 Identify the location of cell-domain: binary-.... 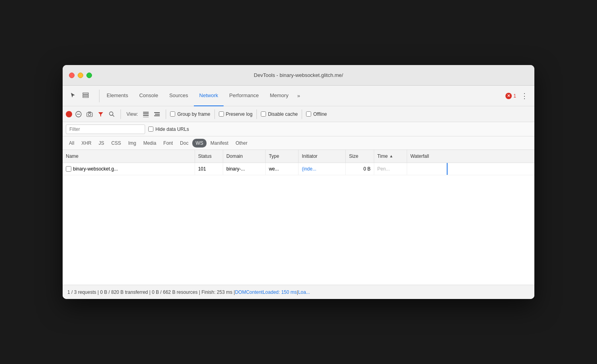
(244, 169).